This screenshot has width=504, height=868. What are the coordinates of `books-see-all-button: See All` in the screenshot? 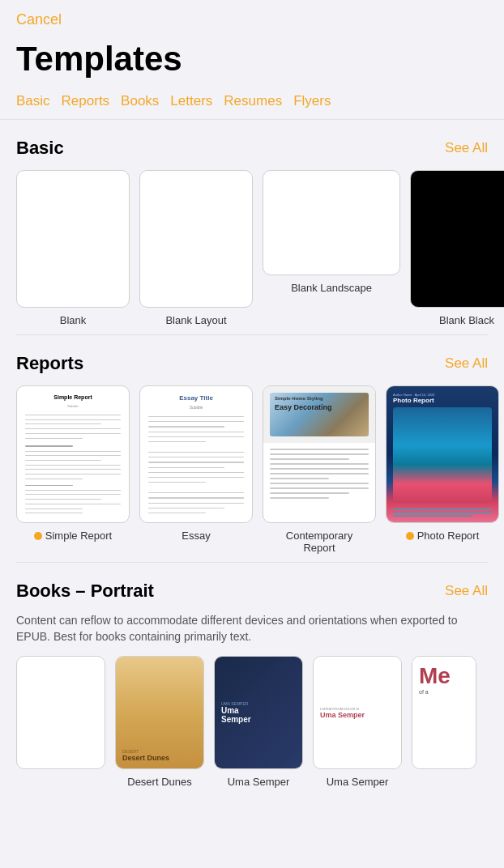 It's located at (467, 591).